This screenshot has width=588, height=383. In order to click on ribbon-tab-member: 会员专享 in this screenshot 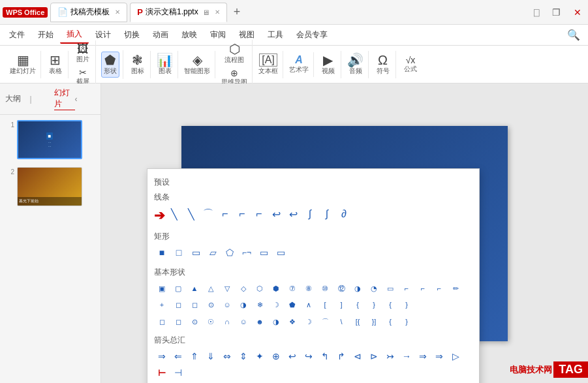, I will do `click(312, 35)`.